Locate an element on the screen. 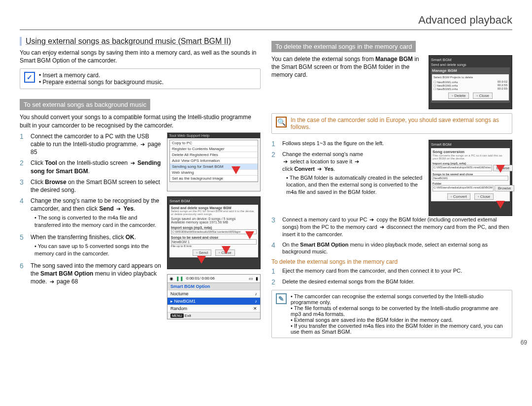  menu-item: Nocturne♪ is located at coordinates (214, 293).